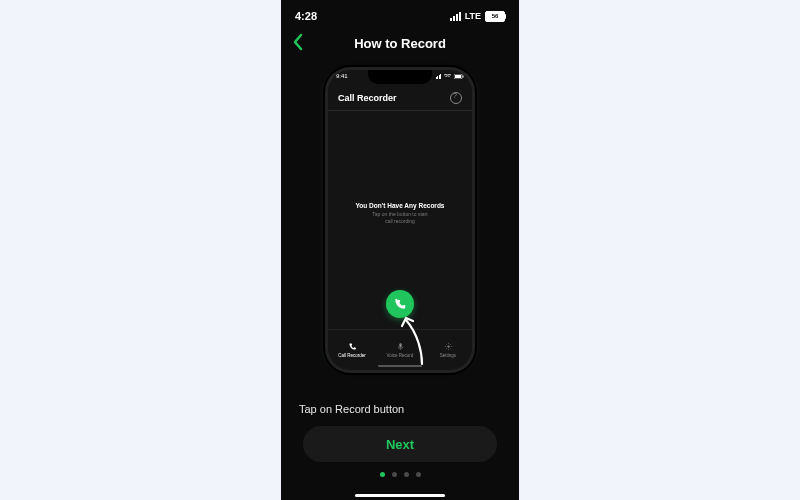  I want to click on tutorial-phone-mock: 9:41 Call Recorder You Don't Have Any Re…, so click(400, 220).